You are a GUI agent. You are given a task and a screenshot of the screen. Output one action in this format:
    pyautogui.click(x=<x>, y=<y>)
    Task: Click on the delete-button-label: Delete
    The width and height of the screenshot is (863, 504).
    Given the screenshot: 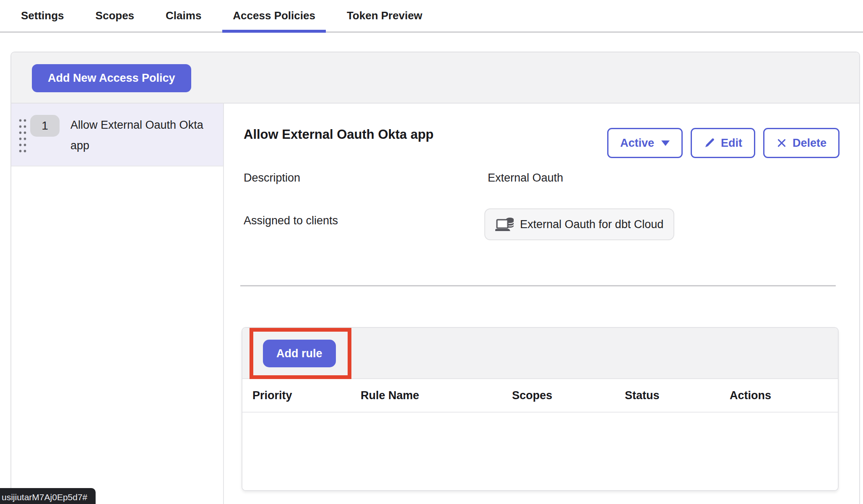 What is the action you would take?
    pyautogui.click(x=809, y=143)
    